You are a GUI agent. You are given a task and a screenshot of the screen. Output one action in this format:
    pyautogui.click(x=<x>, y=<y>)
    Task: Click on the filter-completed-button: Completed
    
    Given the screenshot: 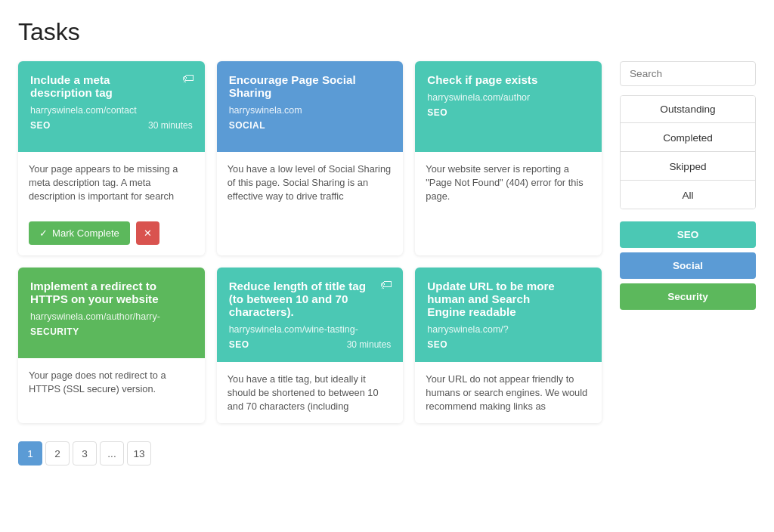 What is the action you would take?
    pyautogui.click(x=688, y=138)
    